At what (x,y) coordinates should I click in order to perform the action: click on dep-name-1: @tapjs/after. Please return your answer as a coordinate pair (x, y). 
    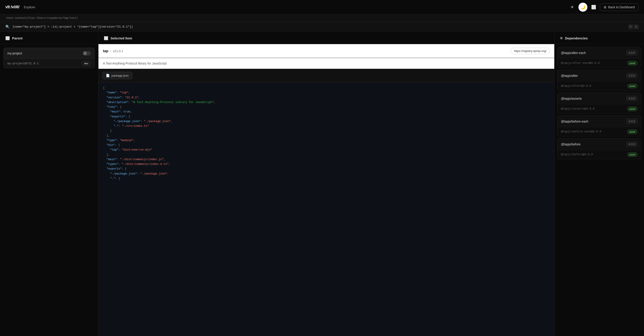
    Looking at the image, I should click on (570, 76).